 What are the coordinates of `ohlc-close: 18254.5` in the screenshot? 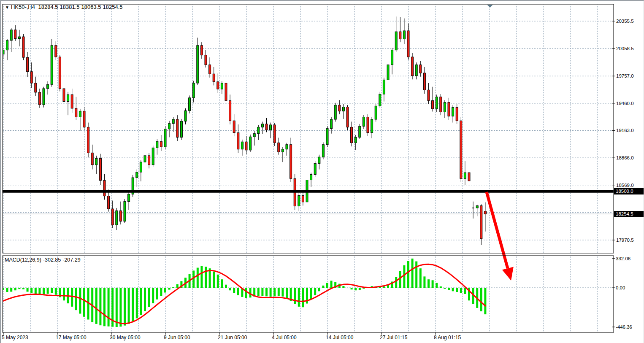 It's located at (113, 7).